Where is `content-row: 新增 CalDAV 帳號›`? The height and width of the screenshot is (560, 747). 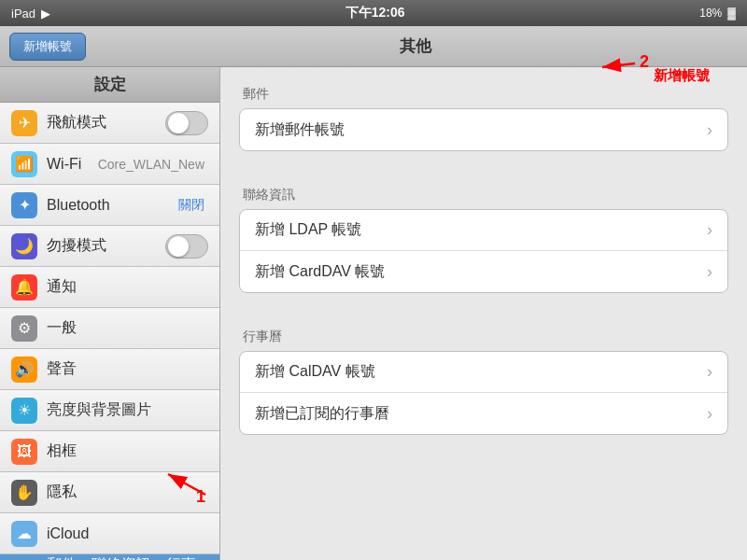 content-row: 新增 CalDAV 帳號› is located at coordinates (484, 372).